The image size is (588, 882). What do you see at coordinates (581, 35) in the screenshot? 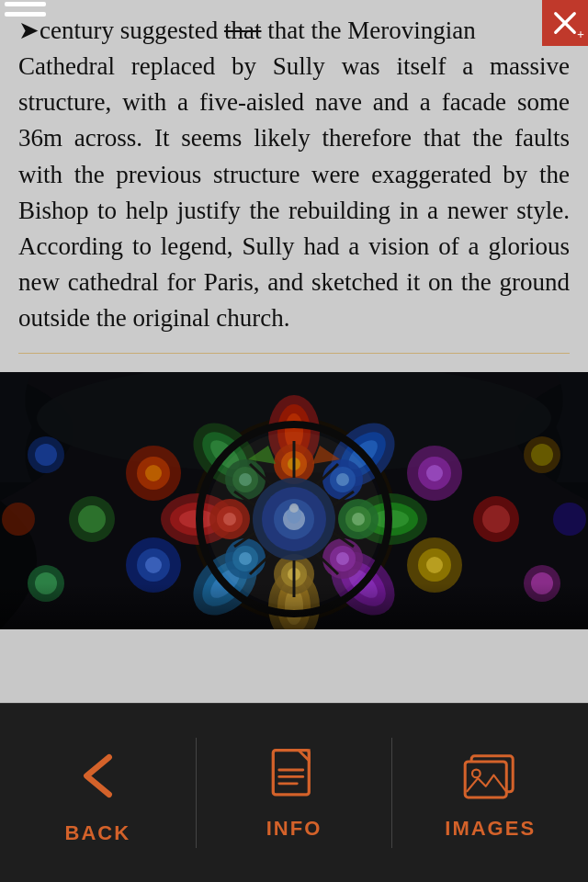
I see `plus-icon: +` at bounding box center [581, 35].